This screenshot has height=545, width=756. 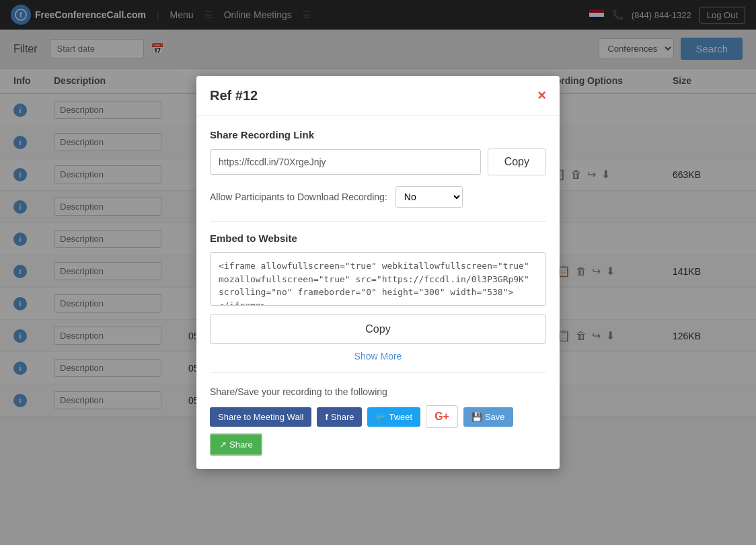 What do you see at coordinates (261, 413) in the screenshot?
I see `share-to-meeting-wall-button: Share to Meeting Wall` at bounding box center [261, 413].